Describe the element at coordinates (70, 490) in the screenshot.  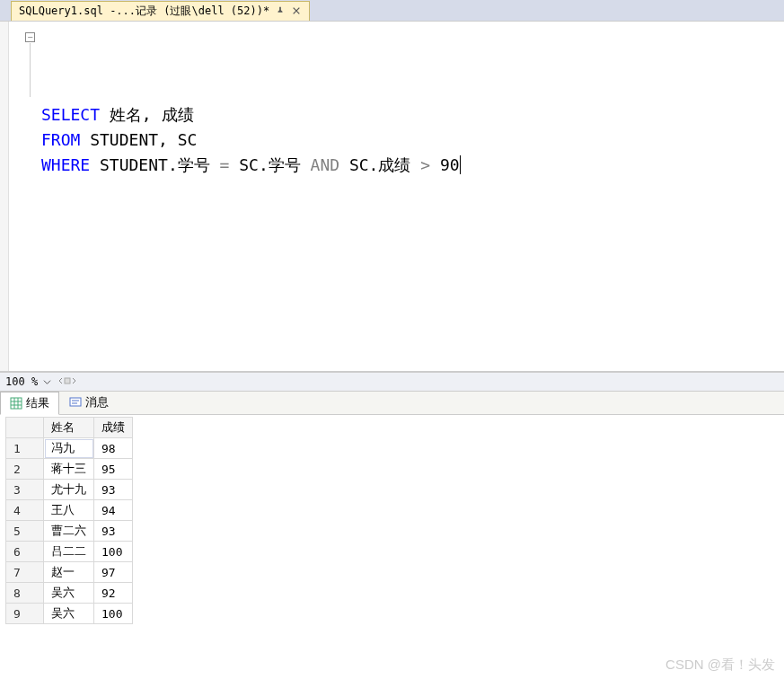
I see `table-row: 3尤十九93` at that location.